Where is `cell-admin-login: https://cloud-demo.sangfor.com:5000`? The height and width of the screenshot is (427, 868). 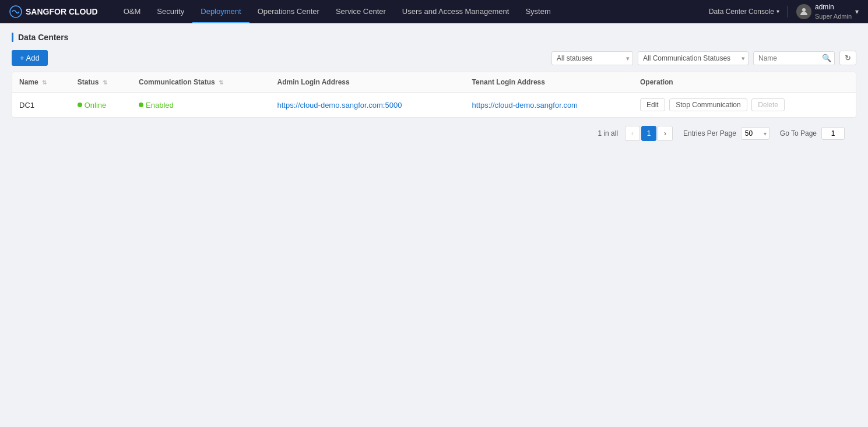
cell-admin-login: https://cloud-demo.sangfor.com:5000 is located at coordinates (367, 105).